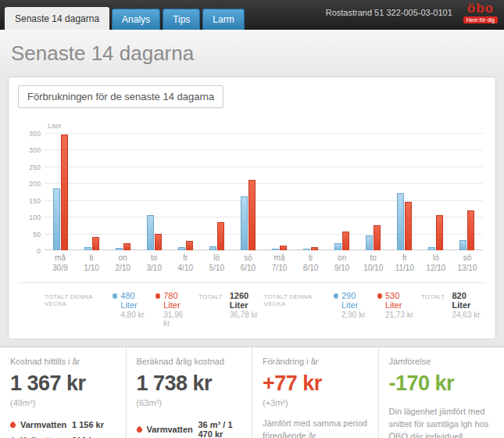  What do you see at coordinates (130, 305) in the screenshot?
I see `cold-water-summary: 480 Liter 4,80 kr` at bounding box center [130, 305].